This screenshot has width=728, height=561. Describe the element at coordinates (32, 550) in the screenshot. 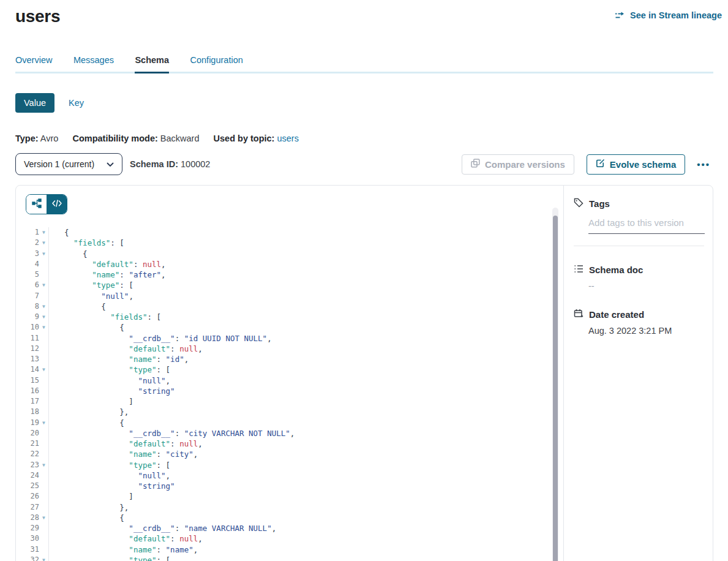

I see `line-number: 31` at that location.